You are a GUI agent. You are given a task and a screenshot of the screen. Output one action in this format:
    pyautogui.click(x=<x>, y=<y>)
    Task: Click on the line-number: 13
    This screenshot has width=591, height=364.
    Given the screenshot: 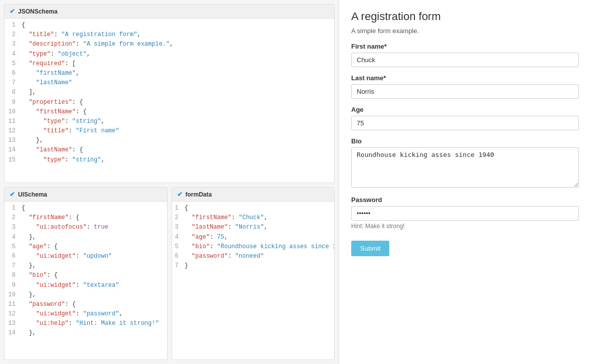 What is the action you would take?
    pyautogui.click(x=12, y=140)
    